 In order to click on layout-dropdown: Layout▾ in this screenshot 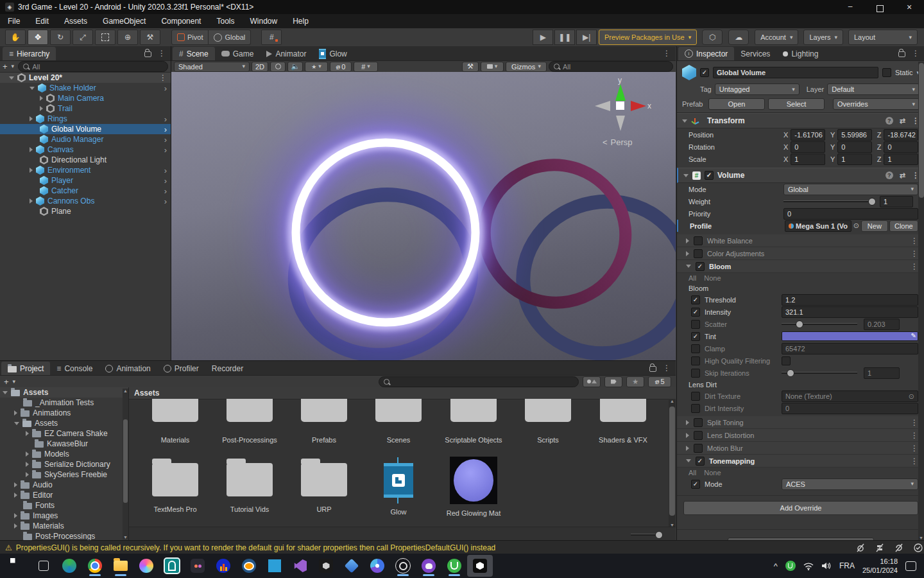, I will do `click(883, 37)`.